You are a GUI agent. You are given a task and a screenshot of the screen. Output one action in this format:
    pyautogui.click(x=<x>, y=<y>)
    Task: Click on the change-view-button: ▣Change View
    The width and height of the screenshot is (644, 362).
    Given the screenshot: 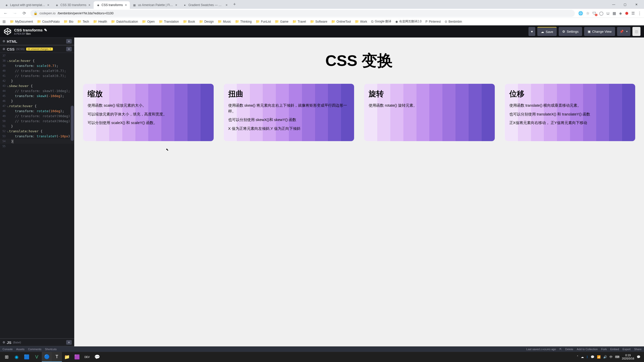 What is the action you would take?
    pyautogui.click(x=599, y=31)
    